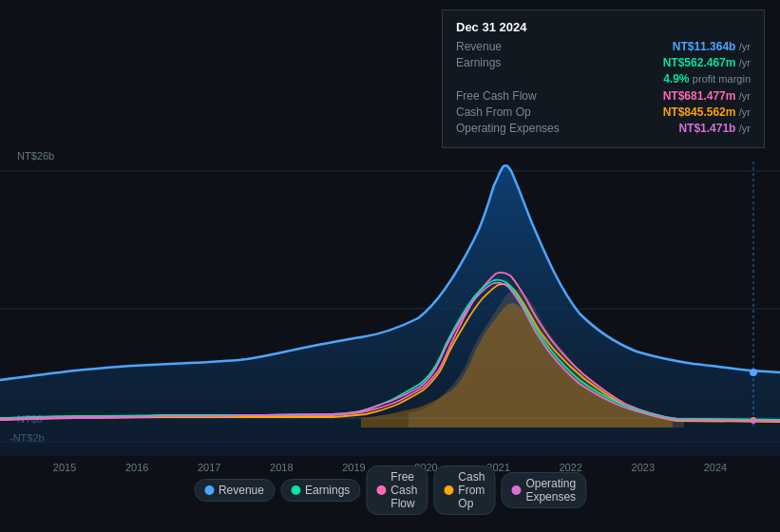 The image size is (780, 532). I want to click on x-label-2023: 2023, so click(643, 467).